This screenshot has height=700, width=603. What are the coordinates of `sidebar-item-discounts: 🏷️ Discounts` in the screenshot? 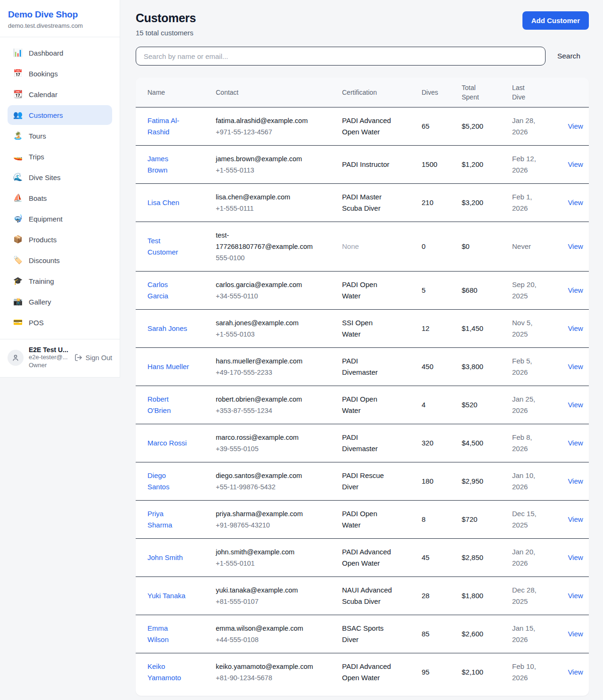 It's located at (60, 260).